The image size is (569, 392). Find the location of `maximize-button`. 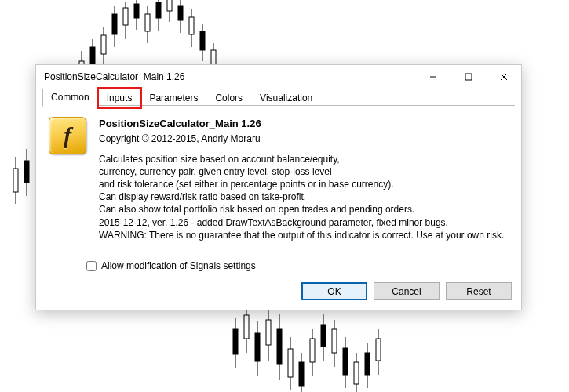

maximize-button is located at coordinates (468, 77).